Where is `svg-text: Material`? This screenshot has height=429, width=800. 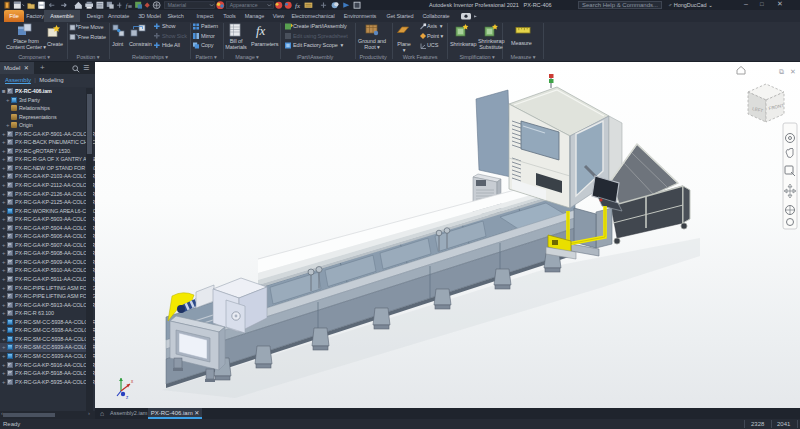 svg-text: Material is located at coordinates (177, 5).